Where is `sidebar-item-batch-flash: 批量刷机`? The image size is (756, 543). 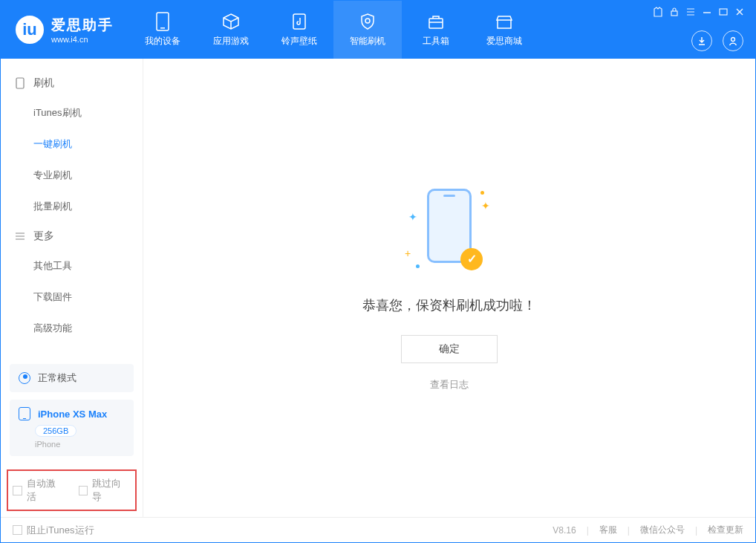
sidebar-item-batch-flash: 批量刷机 is located at coordinates (71, 207).